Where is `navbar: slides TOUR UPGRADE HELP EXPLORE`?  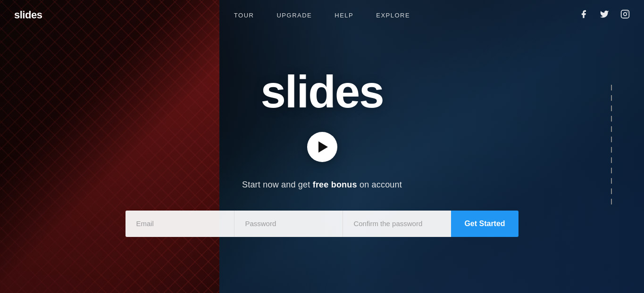
navbar: slides TOUR UPGRADE HELP EXPLORE is located at coordinates (322, 15).